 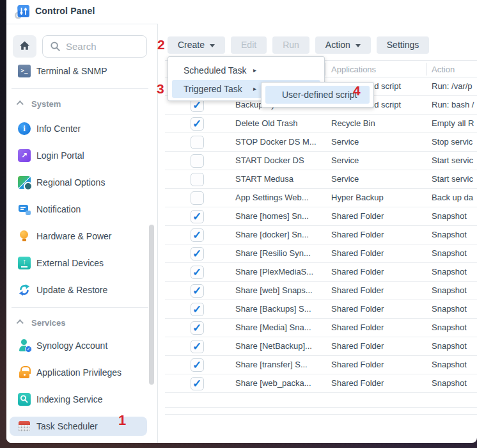 I want to click on menu-item-scheduled-task: Scheduled Task▸, so click(x=246, y=70).